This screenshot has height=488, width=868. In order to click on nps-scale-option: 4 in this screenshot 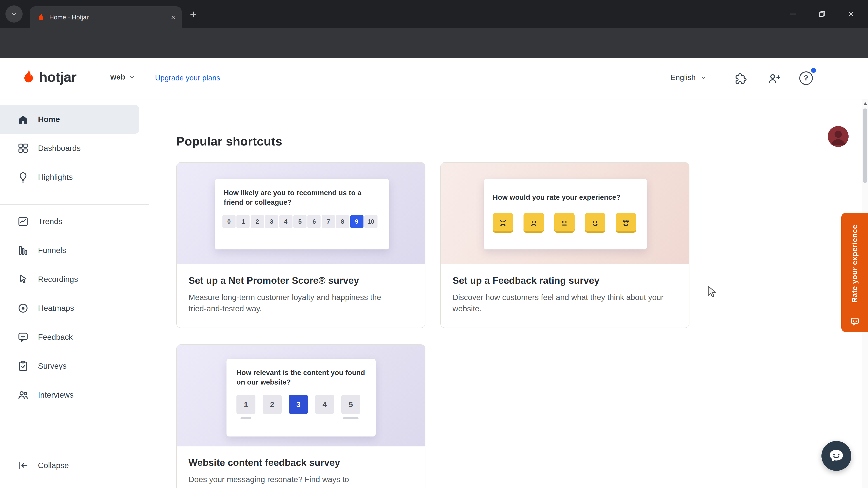, I will do `click(286, 222)`.